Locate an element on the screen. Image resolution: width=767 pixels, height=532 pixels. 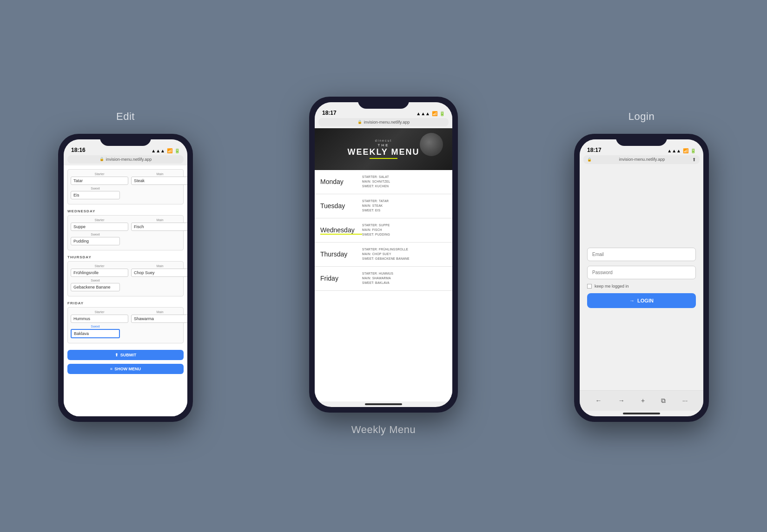
friday-sweet-input is located at coordinates (95, 334).